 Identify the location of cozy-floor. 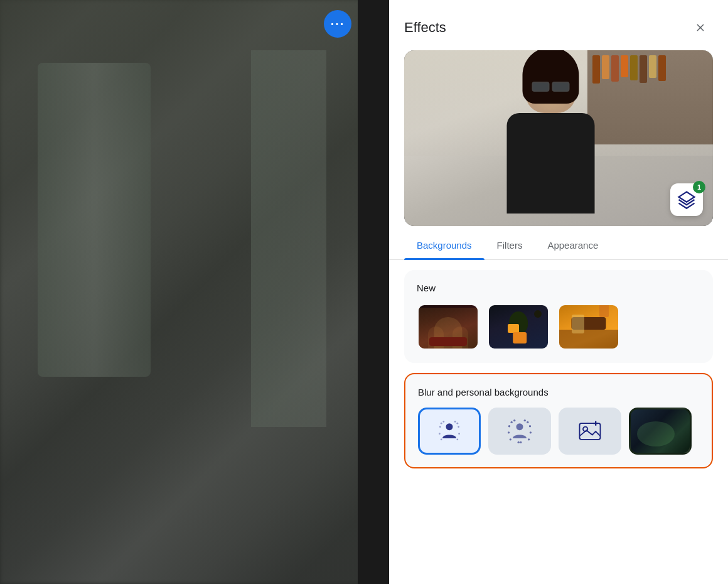
(589, 339).